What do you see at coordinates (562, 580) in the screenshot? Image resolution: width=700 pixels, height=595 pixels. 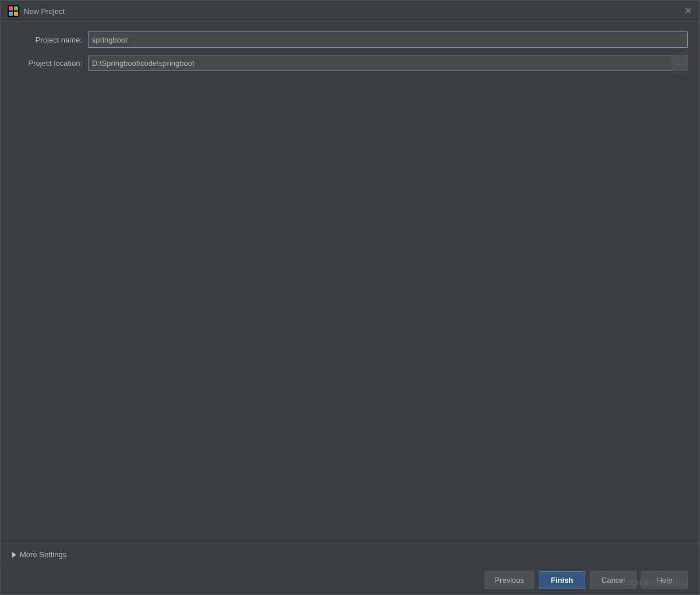 I see `finish-button: Finish` at bounding box center [562, 580].